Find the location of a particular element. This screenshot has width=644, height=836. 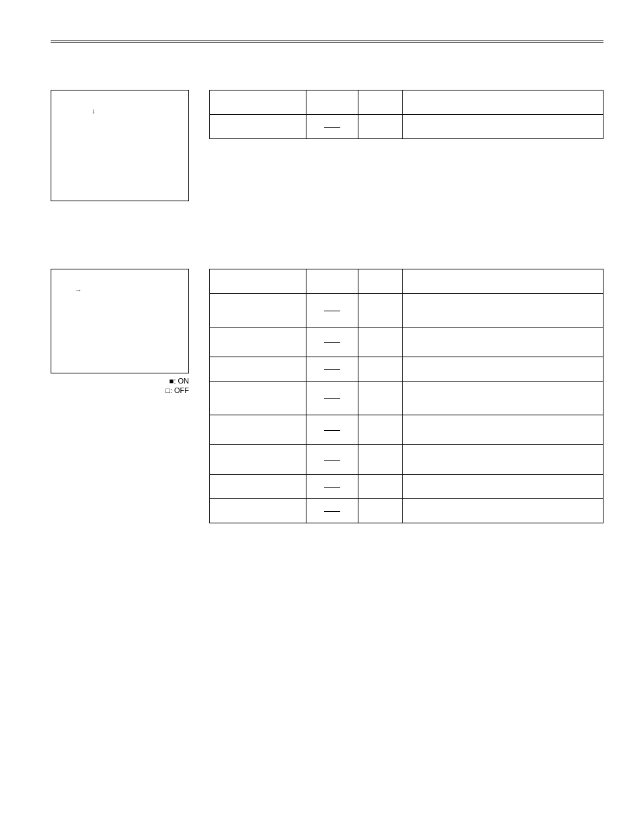

legend-on: ■: ON is located at coordinates (180, 381).